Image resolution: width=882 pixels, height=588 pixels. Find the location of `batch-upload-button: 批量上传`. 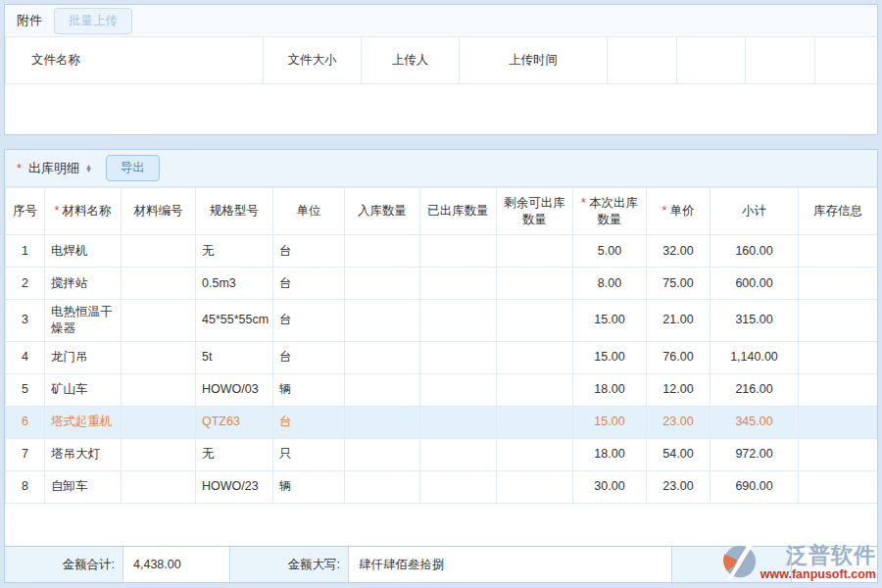

batch-upload-button: 批量上传 is located at coordinates (93, 22).